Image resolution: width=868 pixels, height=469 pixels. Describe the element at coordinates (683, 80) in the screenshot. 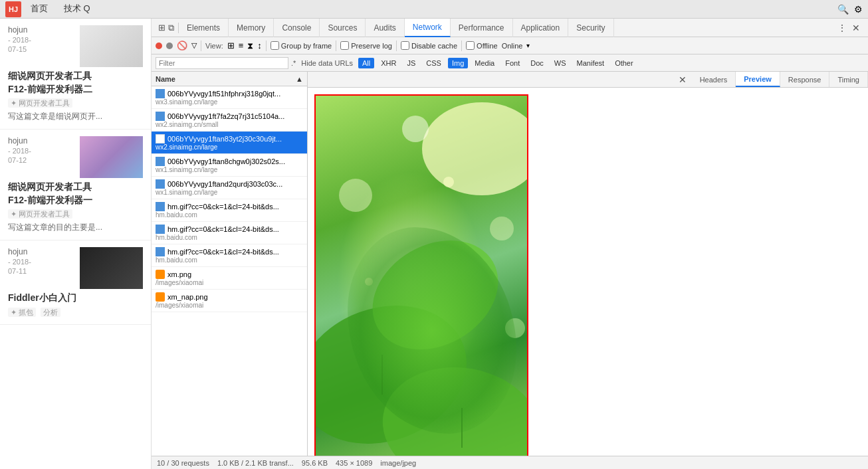

I see `response-close-button: ✕` at that location.